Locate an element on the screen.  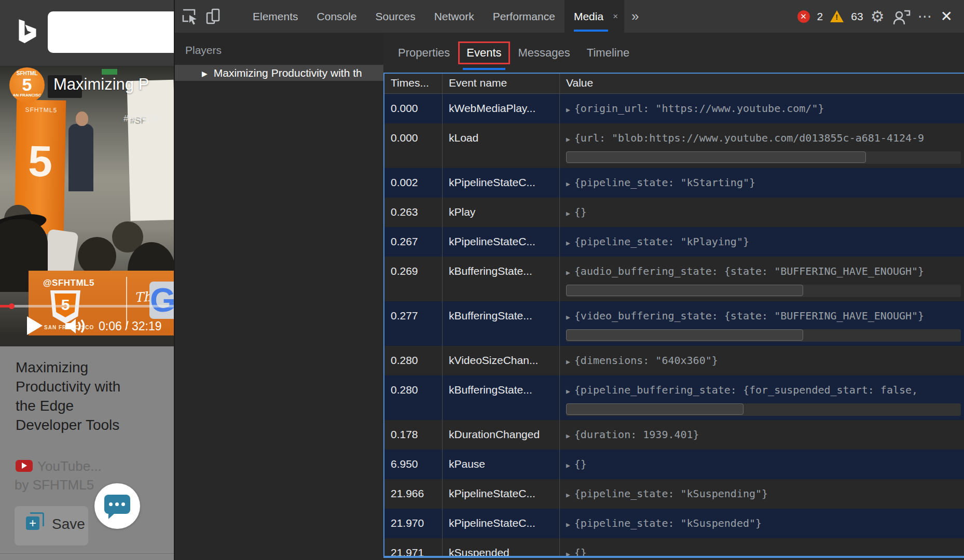
speaker-head is located at coordinates (82, 119).